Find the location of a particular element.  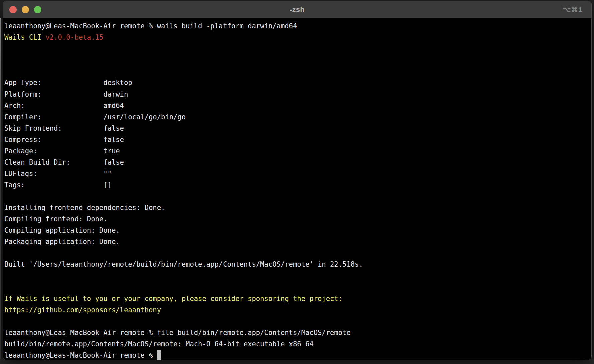

terminal-text-segment: Packaging application: Done. is located at coordinates (62, 242).